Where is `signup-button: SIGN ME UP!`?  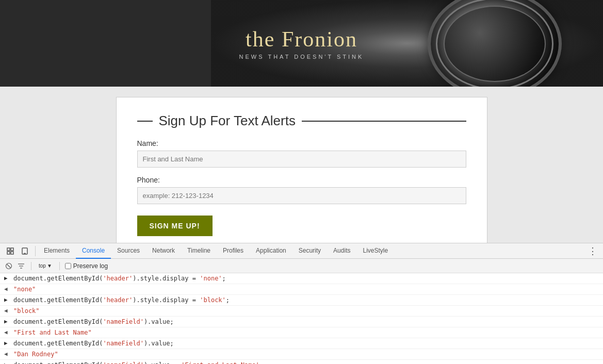
signup-button: SIGN ME UP! is located at coordinates (175, 226).